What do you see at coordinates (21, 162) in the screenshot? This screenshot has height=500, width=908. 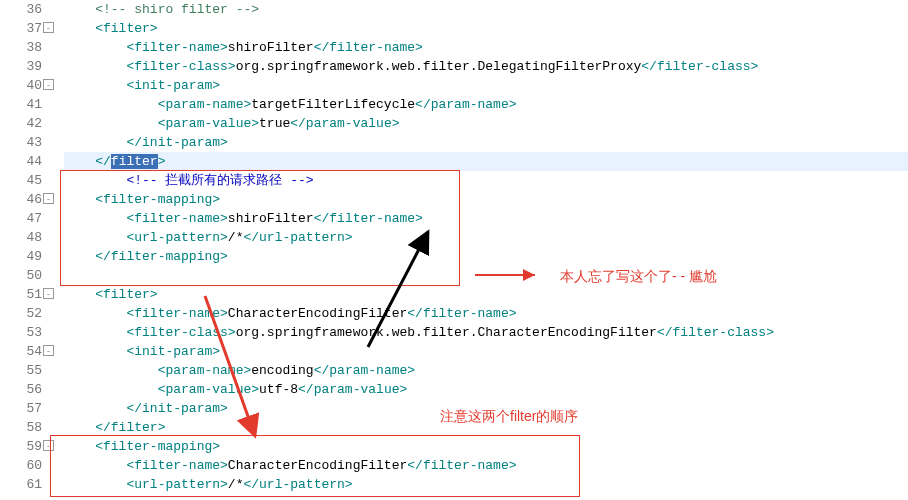 I see `line-number: 44` at bounding box center [21, 162].